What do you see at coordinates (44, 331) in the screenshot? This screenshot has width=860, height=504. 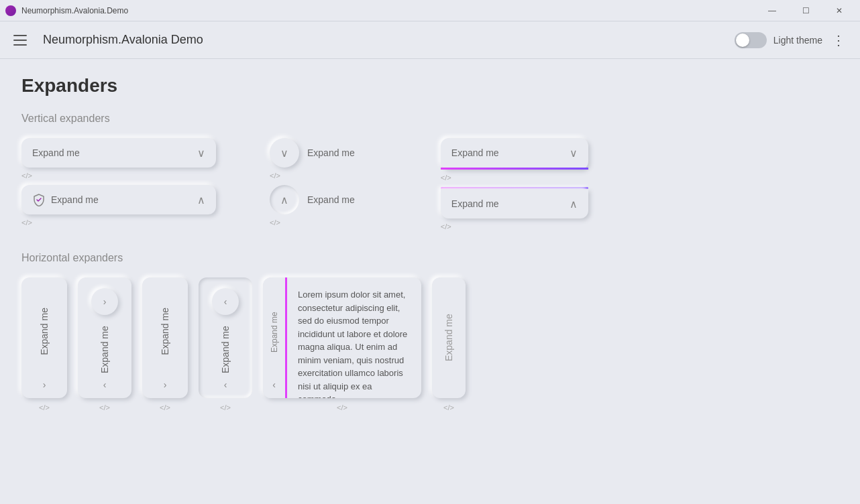 I see `horiz-exp-1-label: Expand me` at bounding box center [44, 331].